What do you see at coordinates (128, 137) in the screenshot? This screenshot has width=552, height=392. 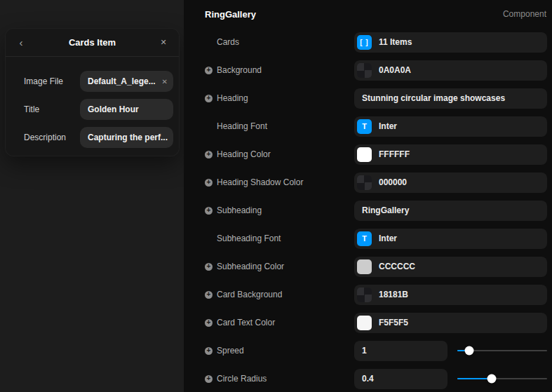 I see `description-value: Capturing the perf...` at bounding box center [128, 137].